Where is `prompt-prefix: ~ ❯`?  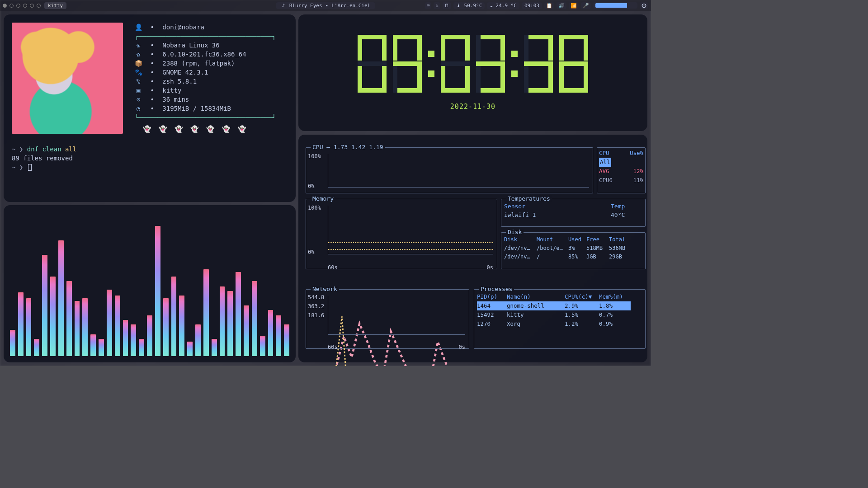 prompt-prefix: ~ ❯ is located at coordinates (19, 167).